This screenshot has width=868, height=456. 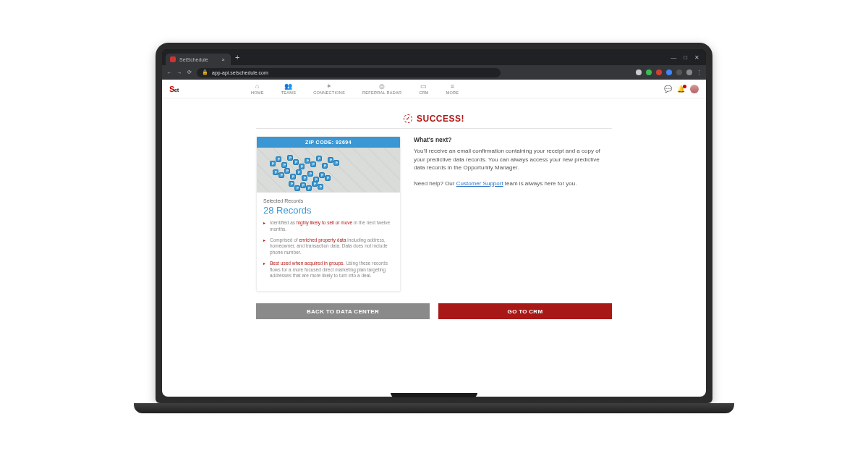 What do you see at coordinates (434, 129) in the screenshot?
I see `divider` at bounding box center [434, 129].